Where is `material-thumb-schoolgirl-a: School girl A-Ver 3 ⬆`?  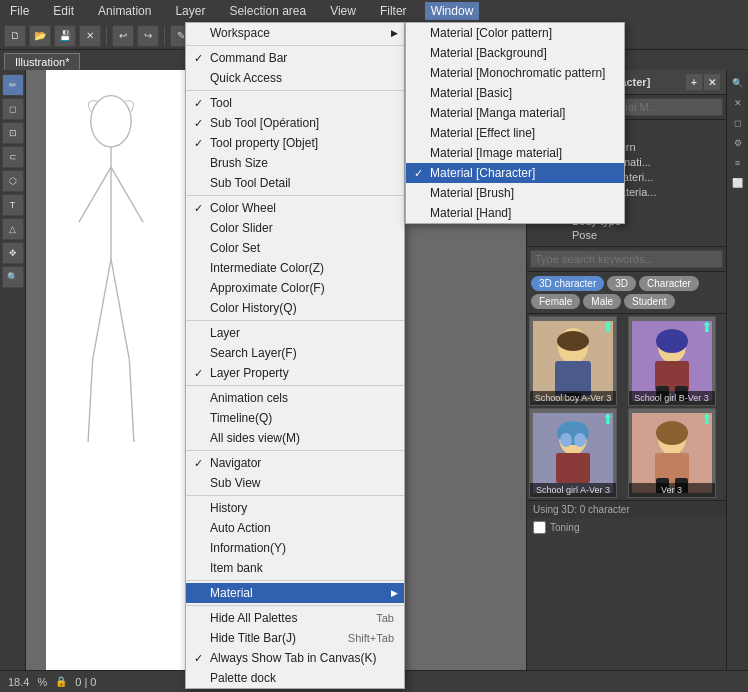
material-thumb-schoolgirl-a: School girl A-Ver 3 ⬆ is located at coordinates (573, 453).